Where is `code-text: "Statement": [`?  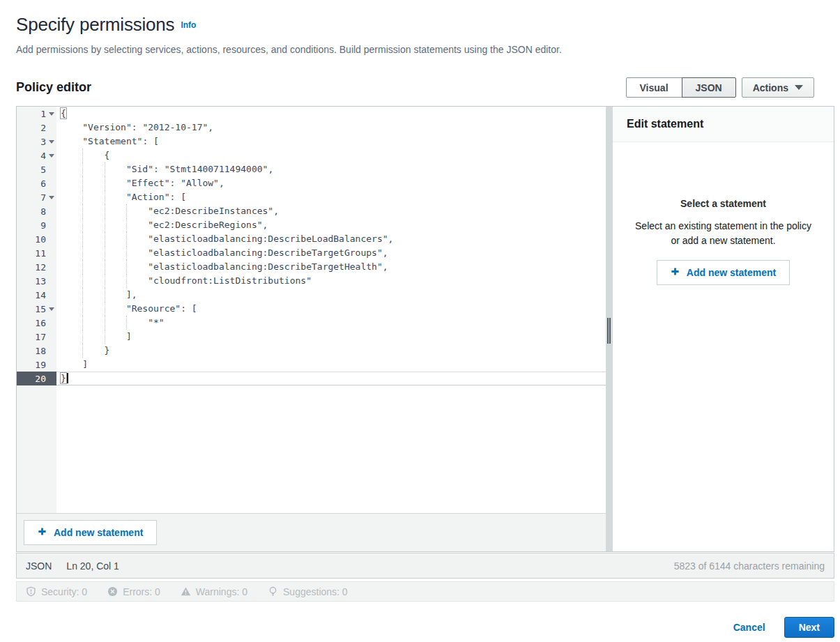 code-text: "Statement": [ is located at coordinates (331, 142).